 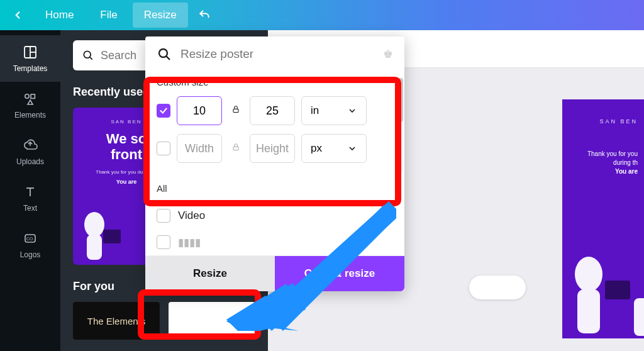 I want to click on sidebar-item-uploads: Uploads, so click(x=30, y=152).